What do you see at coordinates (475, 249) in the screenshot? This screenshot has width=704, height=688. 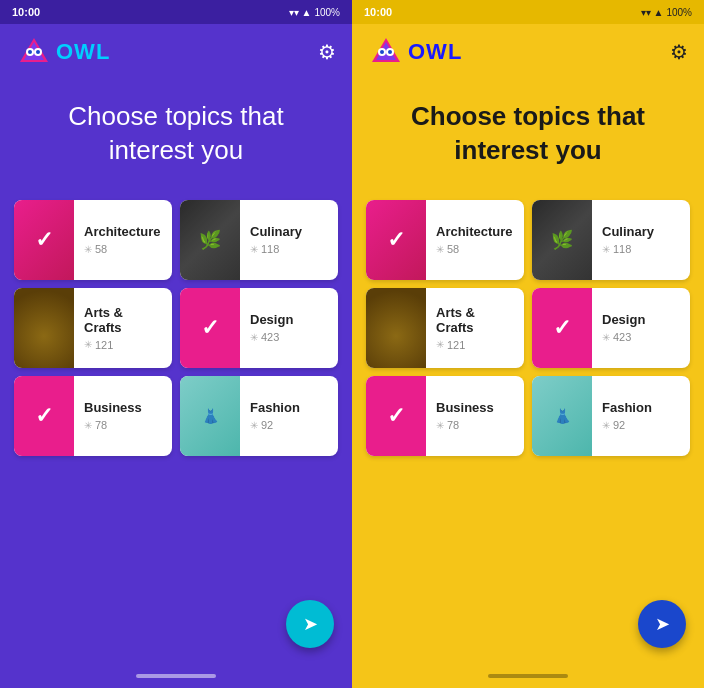 I see `topic-count-row-architecture-right: ✳ 58` at bounding box center [475, 249].